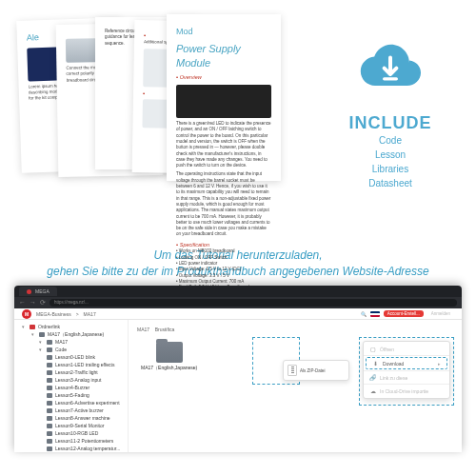  Describe the element at coordinates (70, 327) in the screenshot. I see `tree-root: ▾ Ordnerlink` at that location.